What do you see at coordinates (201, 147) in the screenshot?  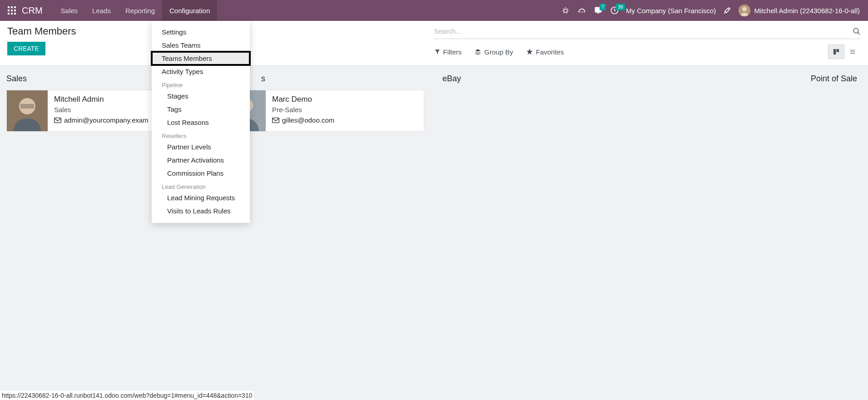 I see `menu-partner-levels: Partner Levels` at bounding box center [201, 147].